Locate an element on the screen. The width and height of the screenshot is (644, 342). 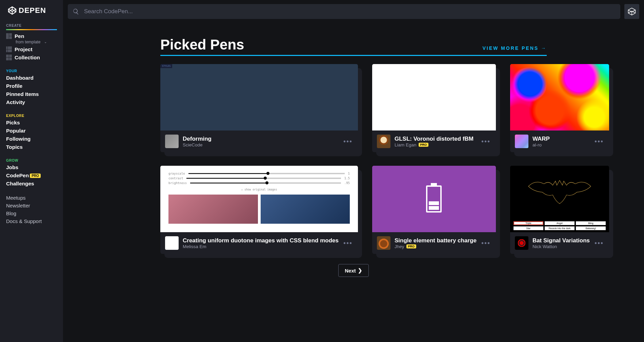
nav-dashboard: Dashboard is located at coordinates (32, 78).